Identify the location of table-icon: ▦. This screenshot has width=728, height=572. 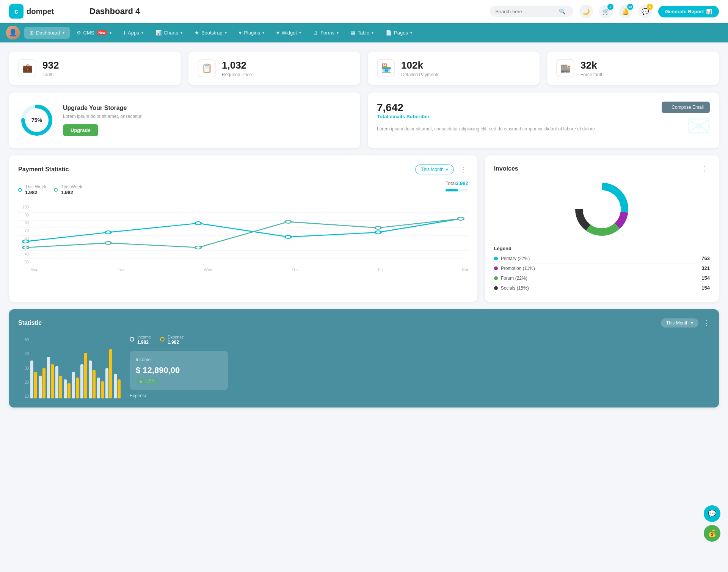
(353, 33).